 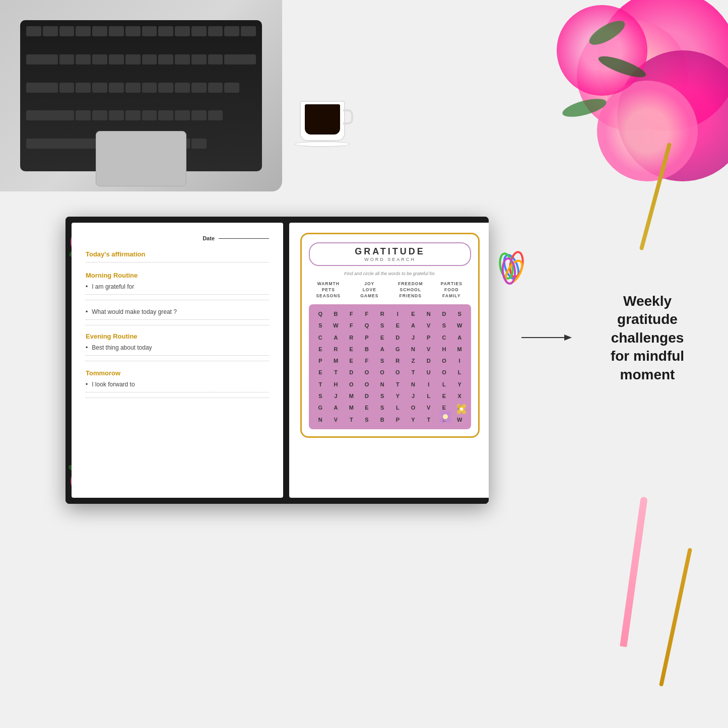 I want to click on ws-cell-2-6: J, so click(x=413, y=338).